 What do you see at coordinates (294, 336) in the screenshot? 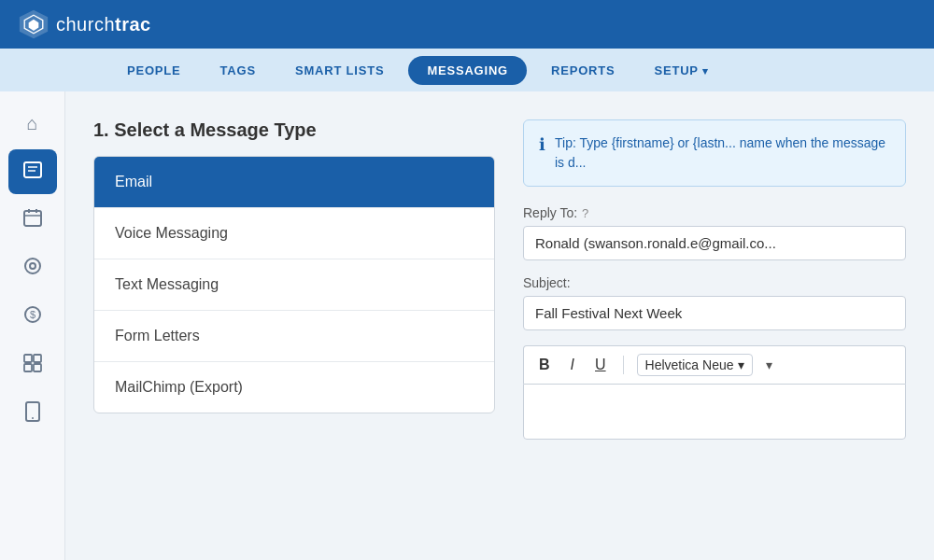
I see `msg-type-form: Form Letters` at bounding box center [294, 336].